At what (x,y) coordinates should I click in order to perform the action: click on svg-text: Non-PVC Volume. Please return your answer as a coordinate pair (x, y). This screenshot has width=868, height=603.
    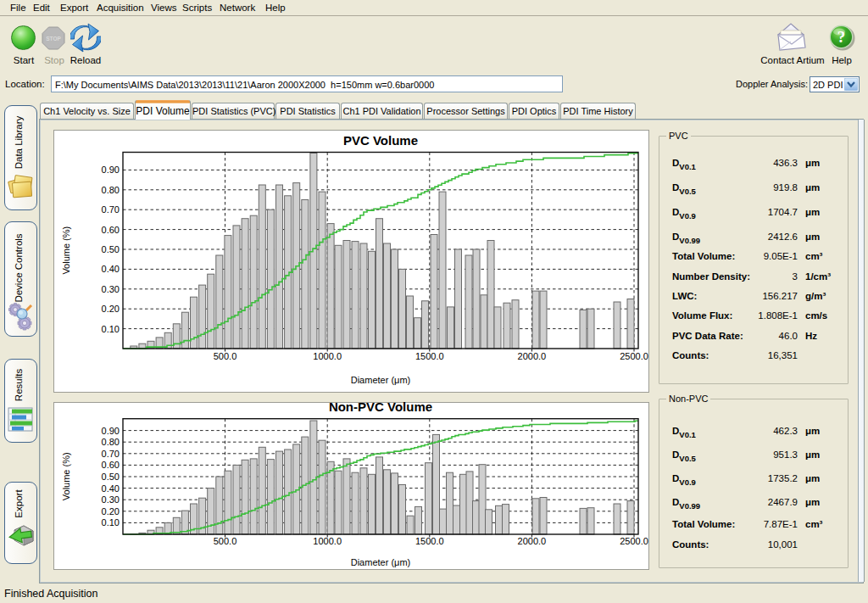
    Looking at the image, I should click on (381, 408).